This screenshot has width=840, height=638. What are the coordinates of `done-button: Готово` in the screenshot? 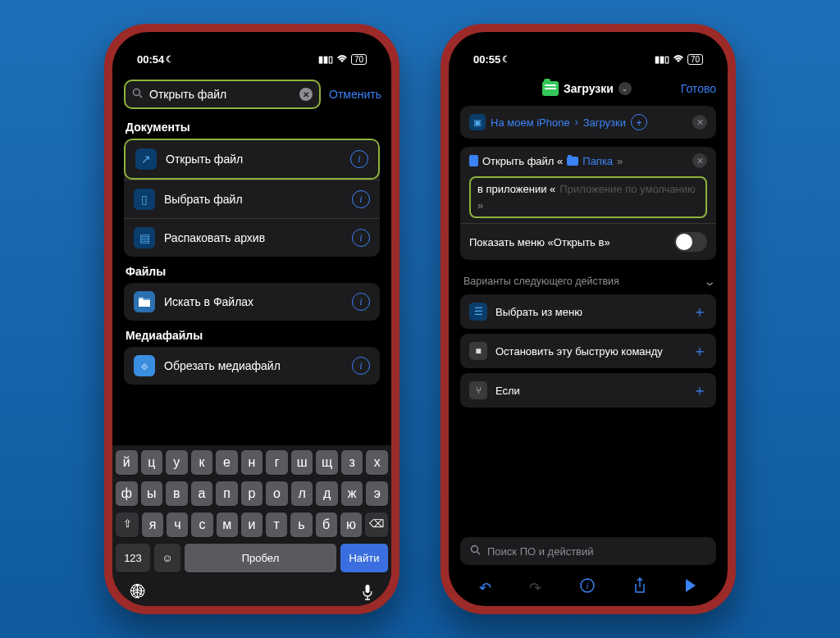 It's located at (699, 89).